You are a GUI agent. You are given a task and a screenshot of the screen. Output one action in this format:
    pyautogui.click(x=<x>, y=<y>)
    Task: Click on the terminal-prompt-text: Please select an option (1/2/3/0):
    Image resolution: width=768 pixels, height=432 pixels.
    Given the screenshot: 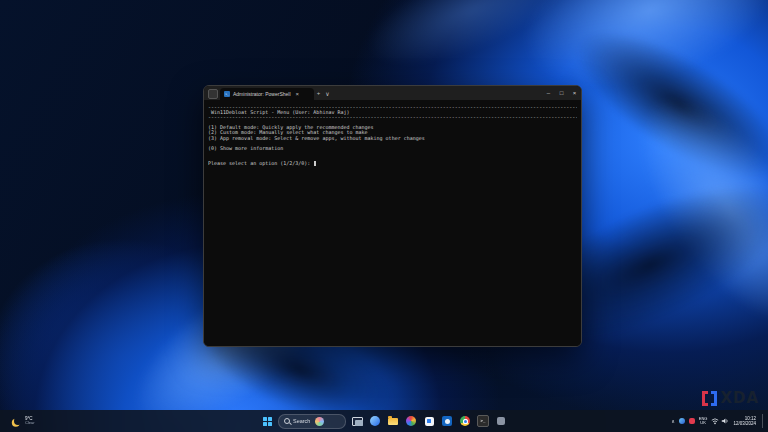 What is the action you would take?
    pyautogui.click(x=260, y=164)
    